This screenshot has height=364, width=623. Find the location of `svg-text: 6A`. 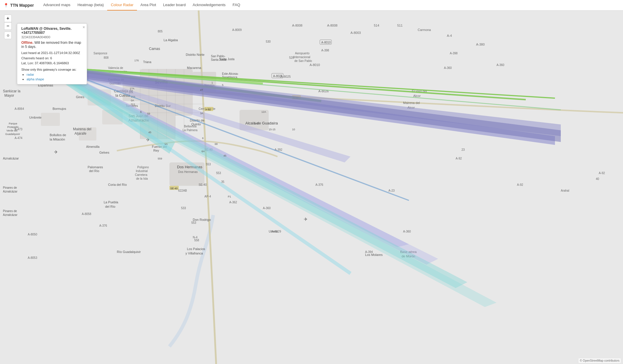

svg-text: 6A is located at coordinates (203, 151).